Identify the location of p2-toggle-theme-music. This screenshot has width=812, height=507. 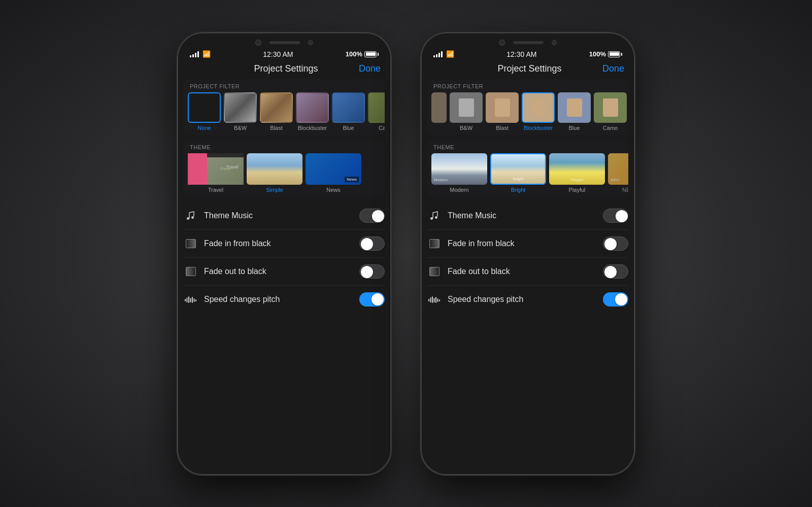
(616, 216).